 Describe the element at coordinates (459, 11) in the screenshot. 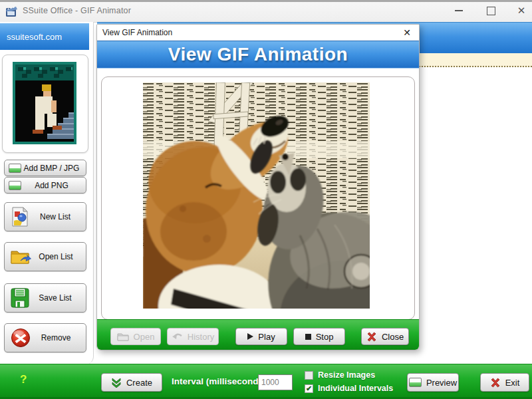

I see `minimize-button` at that location.